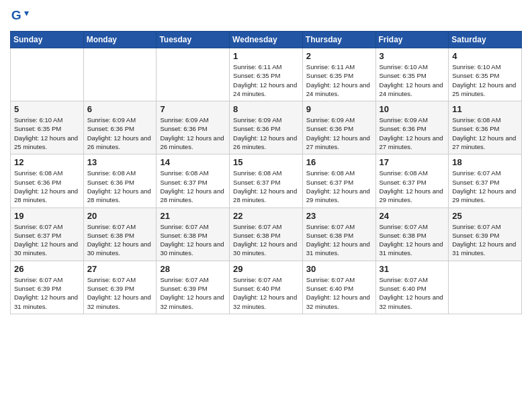  I want to click on day-number: 28, so click(193, 269).